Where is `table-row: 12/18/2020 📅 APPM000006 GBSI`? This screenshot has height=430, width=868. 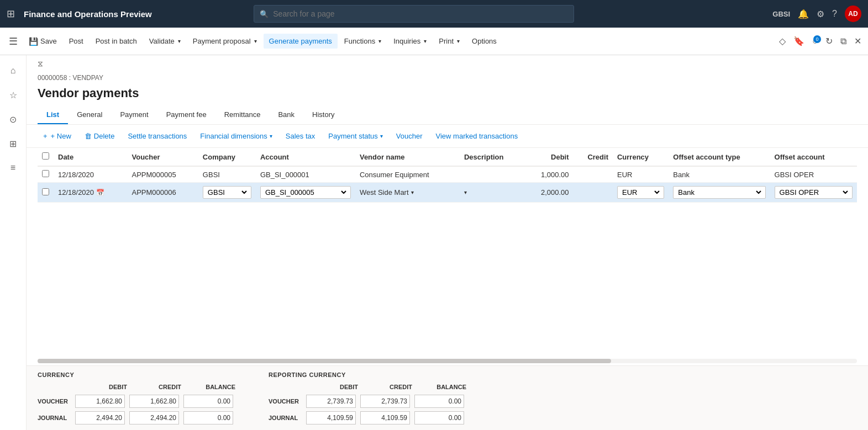 table-row: 12/18/2020 📅 APPM000006 GBSI is located at coordinates (448, 193).